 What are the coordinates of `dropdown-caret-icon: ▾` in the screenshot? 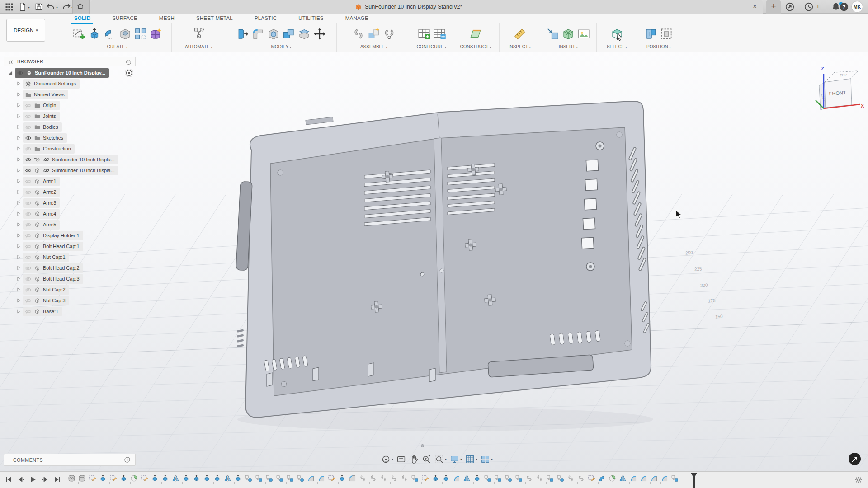 It's located at (476, 459).